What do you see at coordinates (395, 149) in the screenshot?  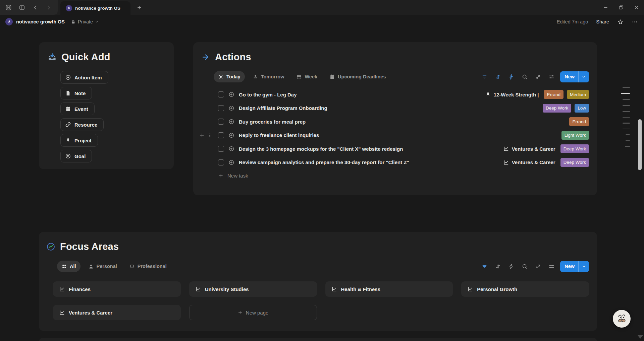 I see `task-row: Design the 3 homepage mockups for the "C…` at bounding box center [395, 149].